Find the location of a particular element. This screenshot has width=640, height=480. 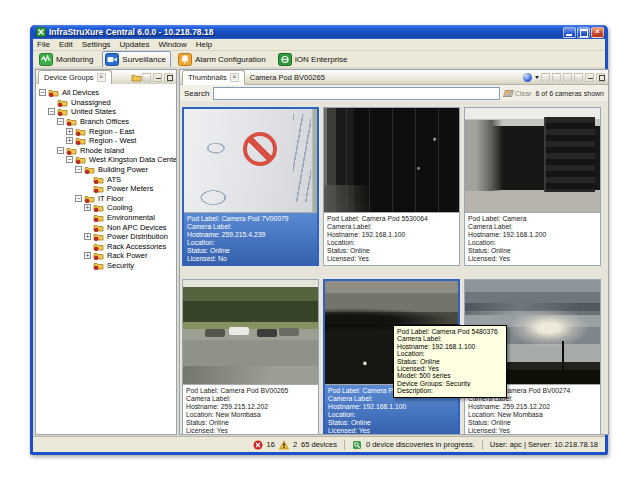

camera-caption: Pod Label: Camera Pod 5530064Camera Labe… is located at coordinates (392, 239).